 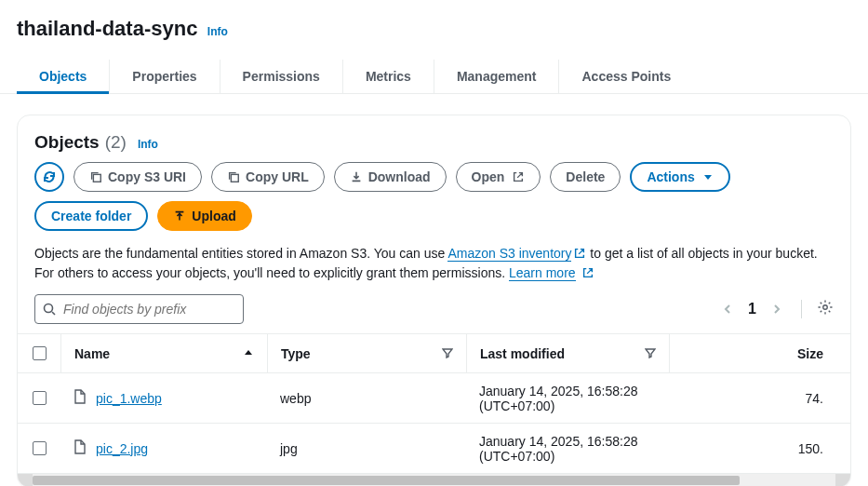 I want to click on pager-page-number: 1, so click(x=752, y=309).